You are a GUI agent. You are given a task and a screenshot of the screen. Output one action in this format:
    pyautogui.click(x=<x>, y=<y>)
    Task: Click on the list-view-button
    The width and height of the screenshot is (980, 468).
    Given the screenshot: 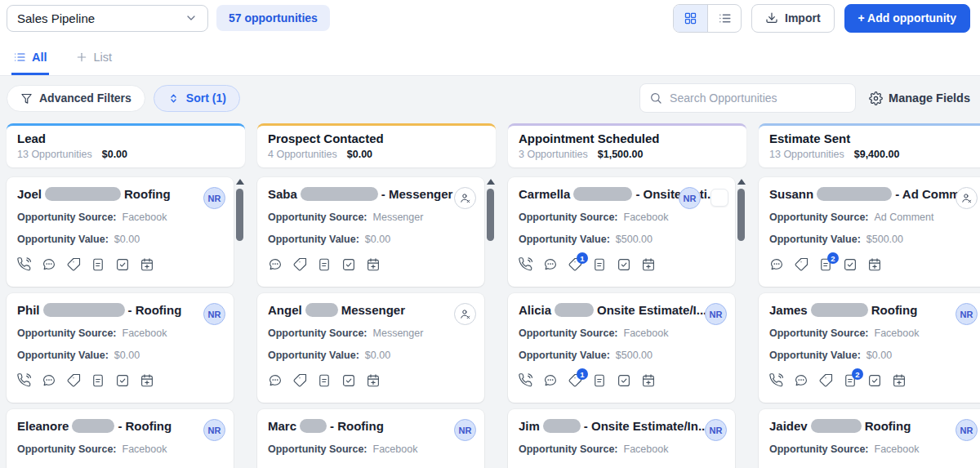 What is the action you would take?
    pyautogui.click(x=724, y=18)
    